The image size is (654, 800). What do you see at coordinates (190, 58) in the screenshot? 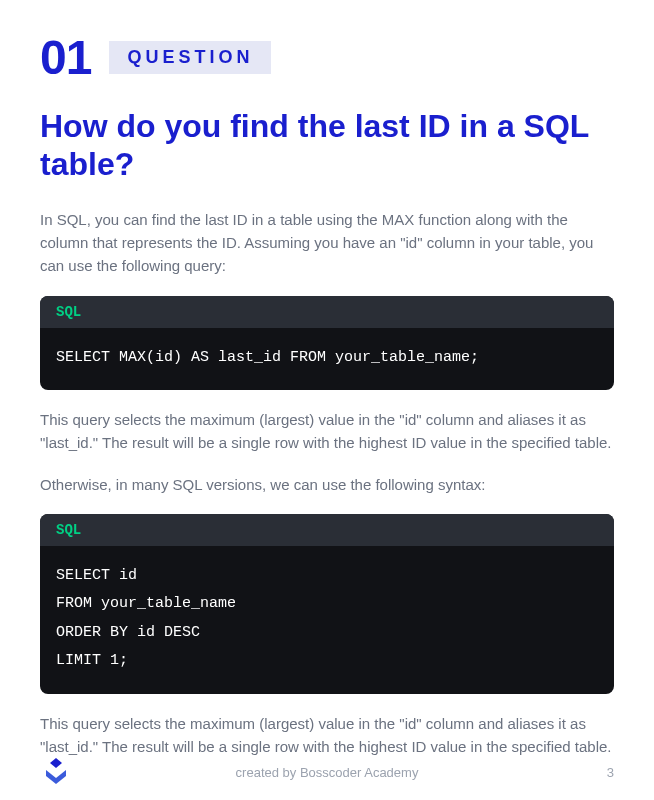
I see `question-badge: QUESTION` at bounding box center [190, 58].